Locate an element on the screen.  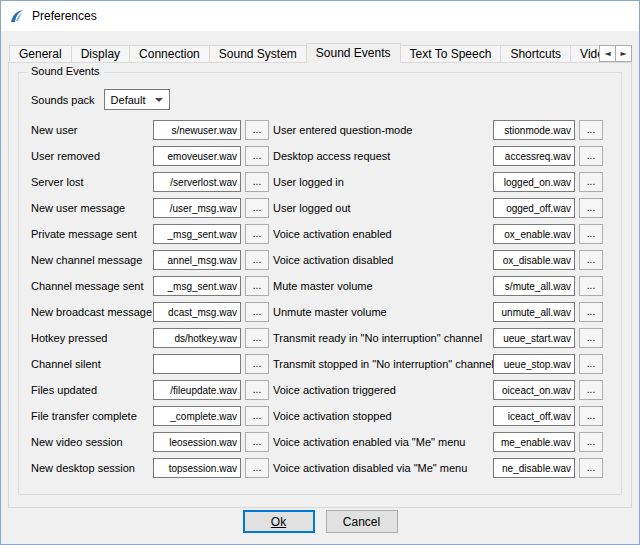
sound-event-label: Voice activation disabled via "Me" menu is located at coordinates (383, 468).